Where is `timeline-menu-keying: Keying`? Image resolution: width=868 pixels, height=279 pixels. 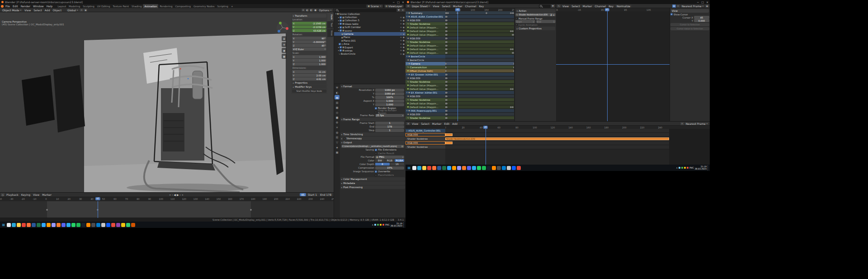 timeline-menu-keying: Keying is located at coordinates (26, 194).